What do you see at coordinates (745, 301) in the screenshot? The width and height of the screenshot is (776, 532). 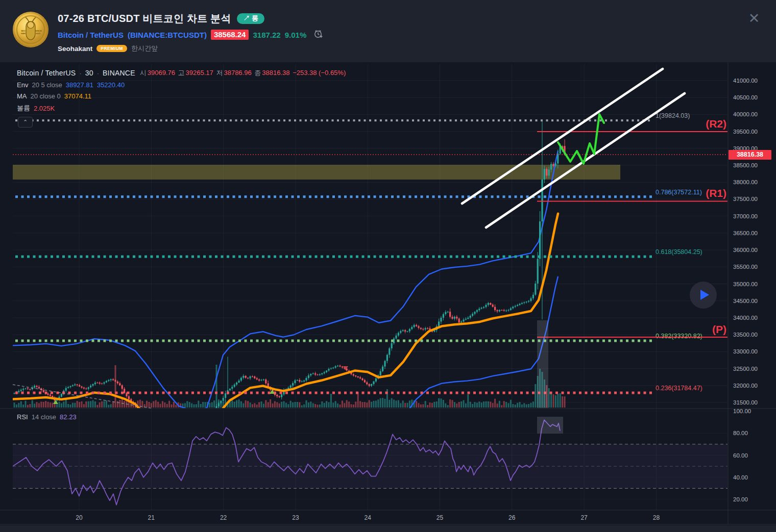 I see `price-axis-label: 34500.00` at bounding box center [745, 301].